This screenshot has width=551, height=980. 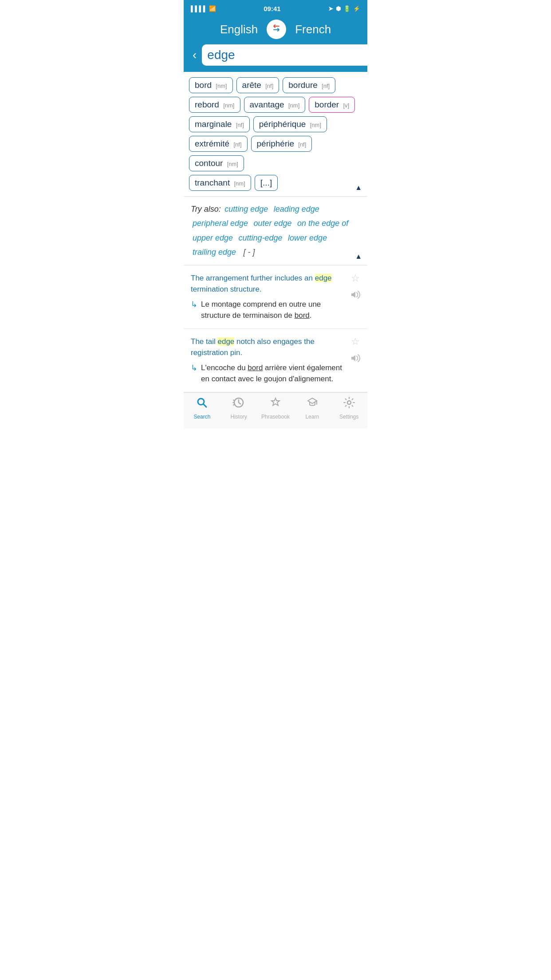 I want to click on language-selector: English French, so click(x=276, y=29).